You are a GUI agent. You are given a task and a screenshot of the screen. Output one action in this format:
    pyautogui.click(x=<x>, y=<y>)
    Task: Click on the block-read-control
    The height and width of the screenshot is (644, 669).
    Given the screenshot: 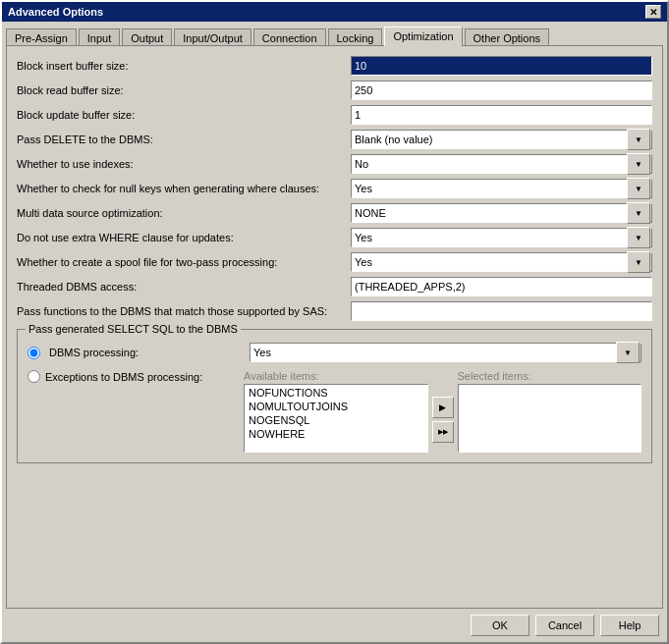 What is the action you would take?
    pyautogui.click(x=501, y=90)
    